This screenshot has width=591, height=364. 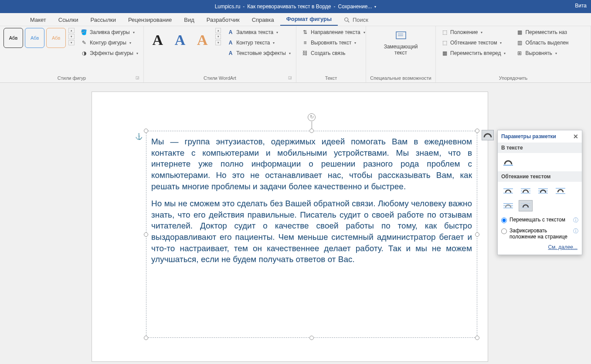 What do you see at coordinates (231, 53) in the screenshot?
I see `text-effects-icon: A` at bounding box center [231, 53].